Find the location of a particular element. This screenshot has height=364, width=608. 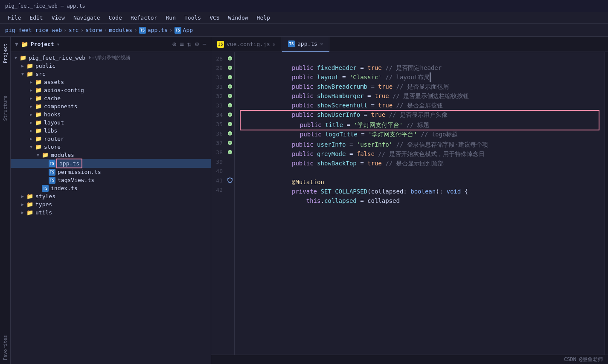

folder-icon-modules: 📁 is located at coordinates (45, 155).